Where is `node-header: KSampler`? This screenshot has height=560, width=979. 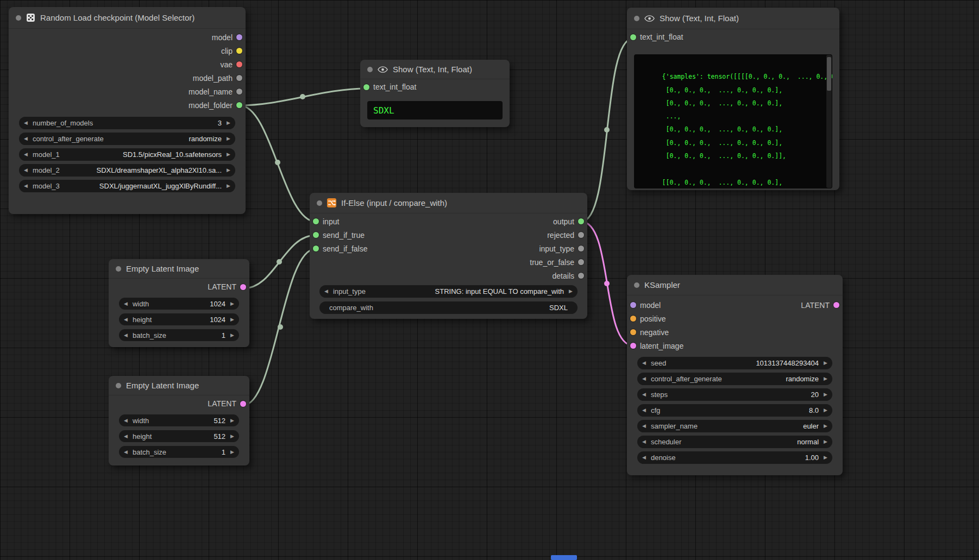 node-header: KSampler is located at coordinates (735, 285).